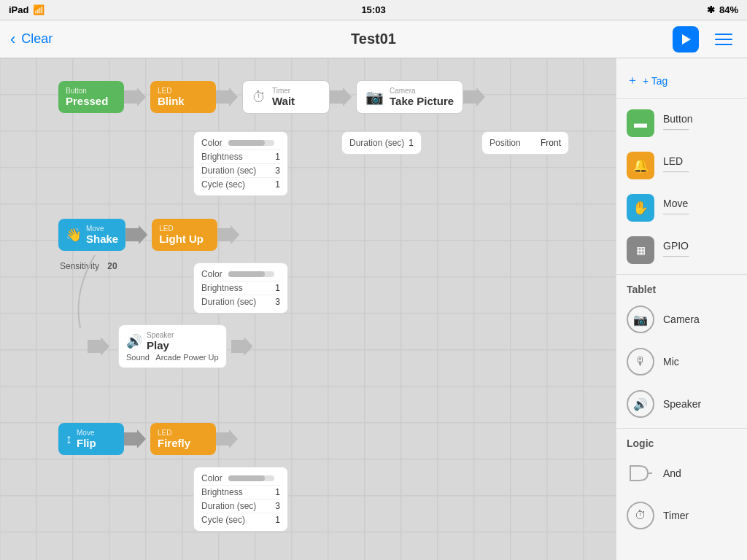 Image resolution: width=747 pixels, height=560 pixels. I want to click on sidebar-item-gpio: ▦ GPIO ─────, so click(681, 250).